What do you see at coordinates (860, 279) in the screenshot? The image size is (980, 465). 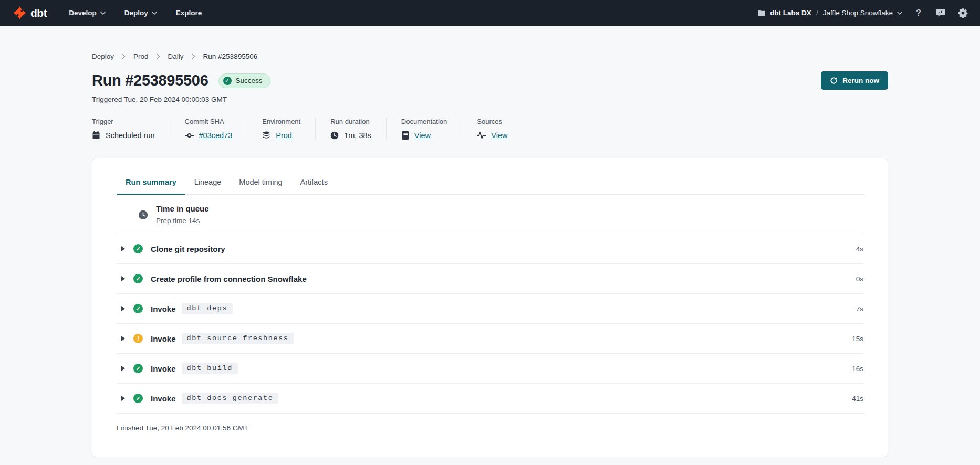 I see `step-duration: 0s` at bounding box center [860, 279].